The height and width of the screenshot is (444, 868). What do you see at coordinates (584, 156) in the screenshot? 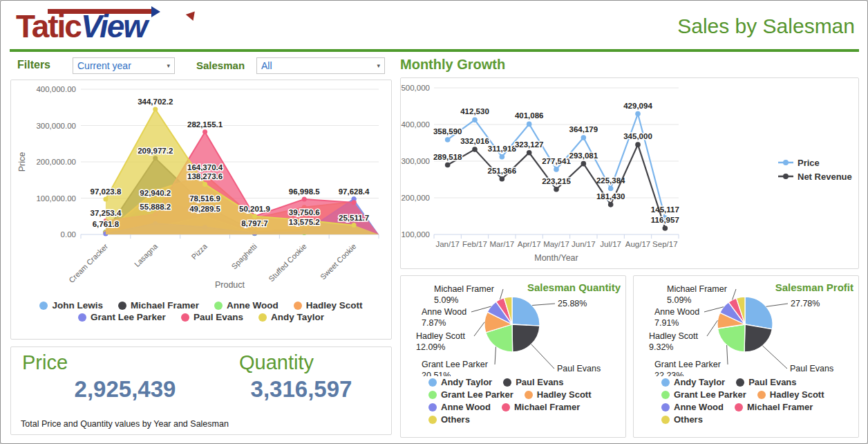
I see `svg-text: 293,081` at bounding box center [584, 156].